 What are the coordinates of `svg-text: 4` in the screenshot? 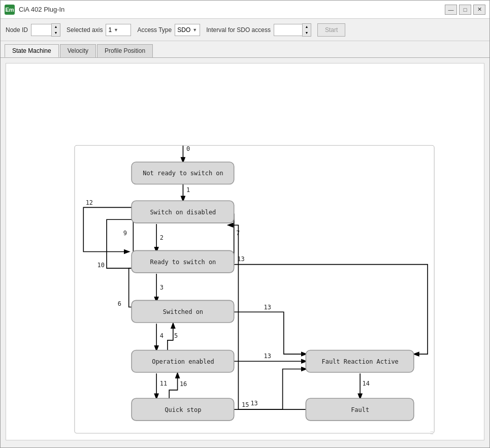 It's located at (161, 336).